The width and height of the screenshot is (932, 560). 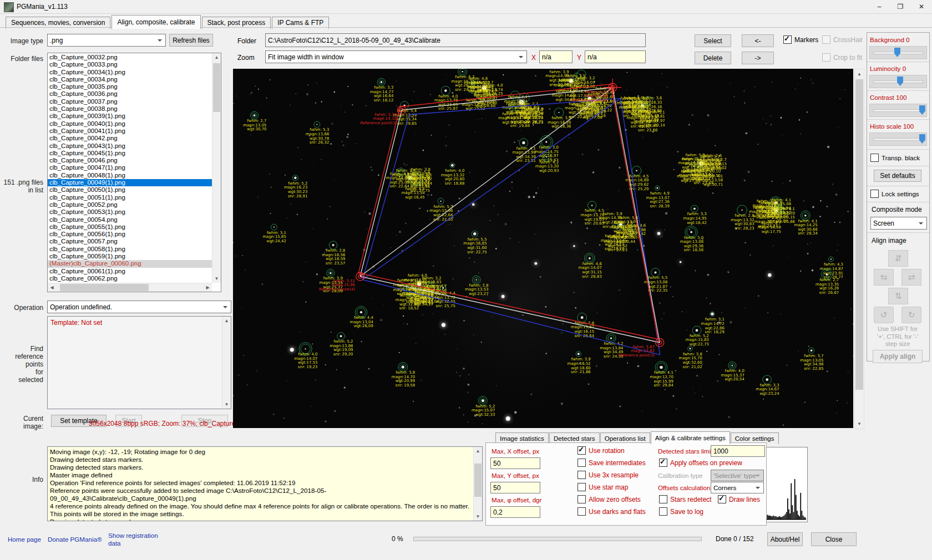 What do you see at coordinates (52, 287) in the screenshot?
I see `scroll-left-icon: ◀` at bounding box center [52, 287].